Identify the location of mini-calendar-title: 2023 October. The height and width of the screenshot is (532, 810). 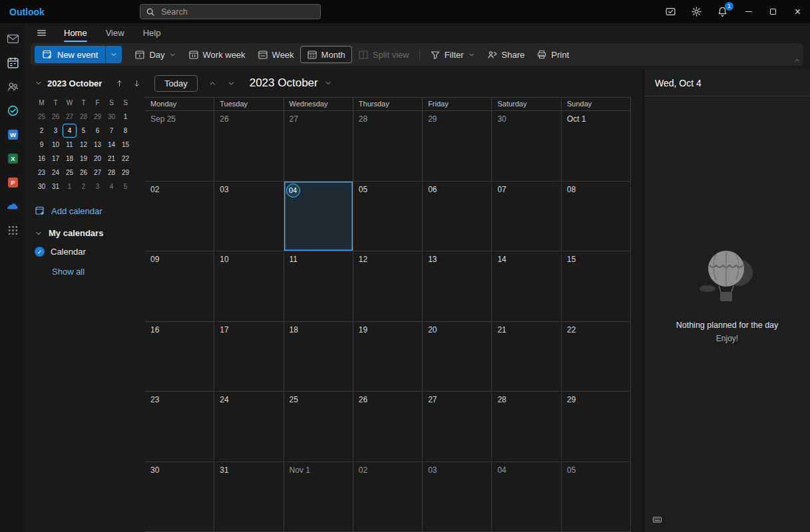
(79, 84).